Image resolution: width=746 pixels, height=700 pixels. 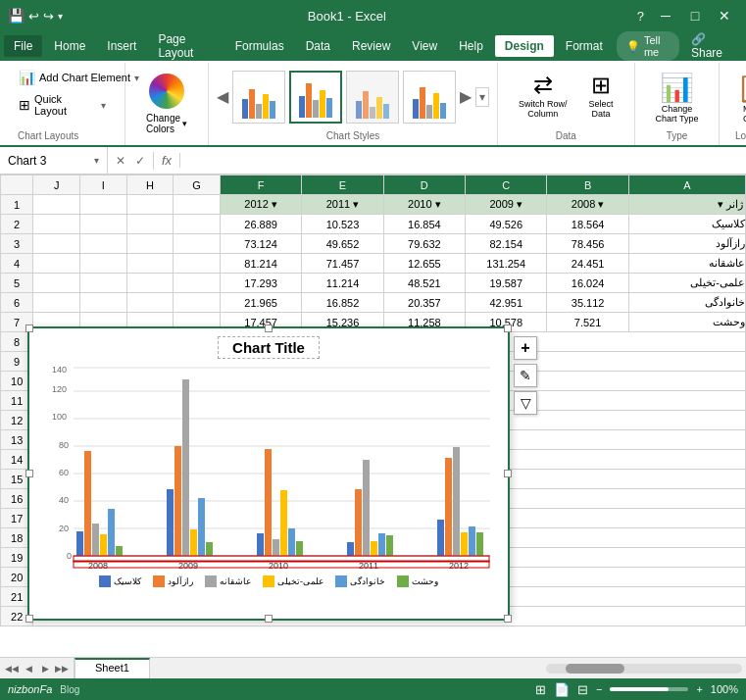 I want to click on chart-style-prev-btn: ◀, so click(x=223, y=96).